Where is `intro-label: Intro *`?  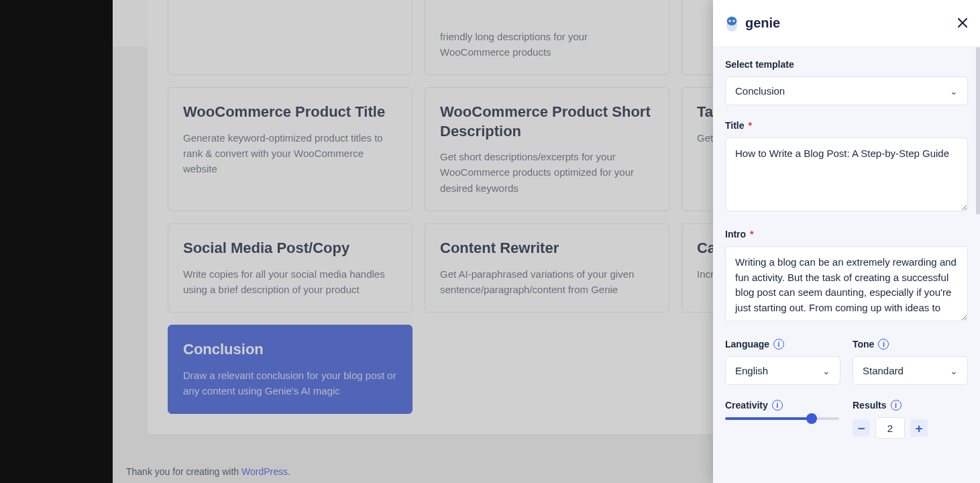 intro-label: Intro * is located at coordinates (847, 234).